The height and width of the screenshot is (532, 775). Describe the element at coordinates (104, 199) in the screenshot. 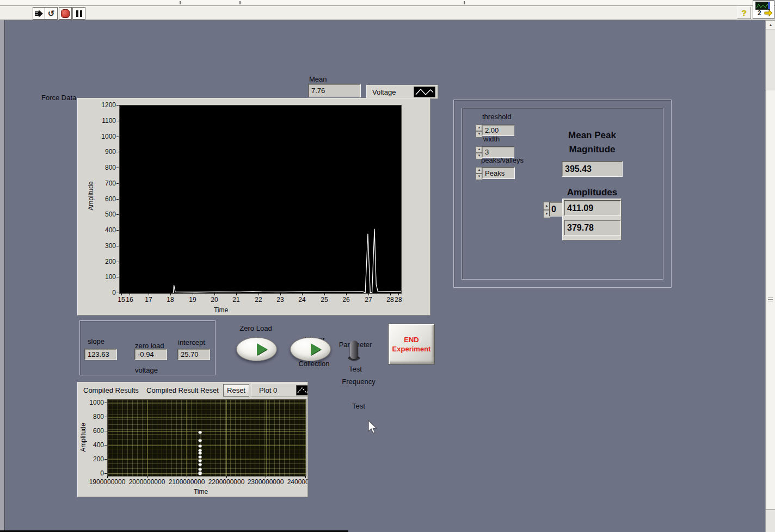

I see `force-ytick-label: 600` at that location.